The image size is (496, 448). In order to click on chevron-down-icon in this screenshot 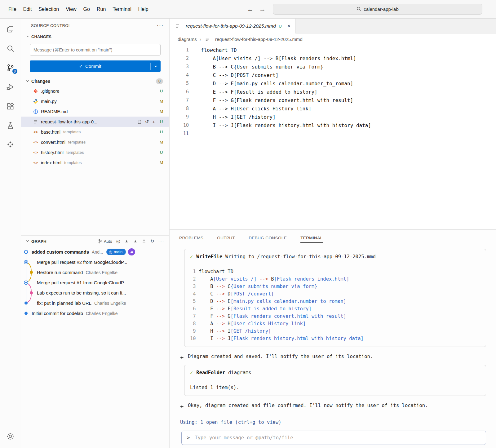, I will do `click(28, 241)`.